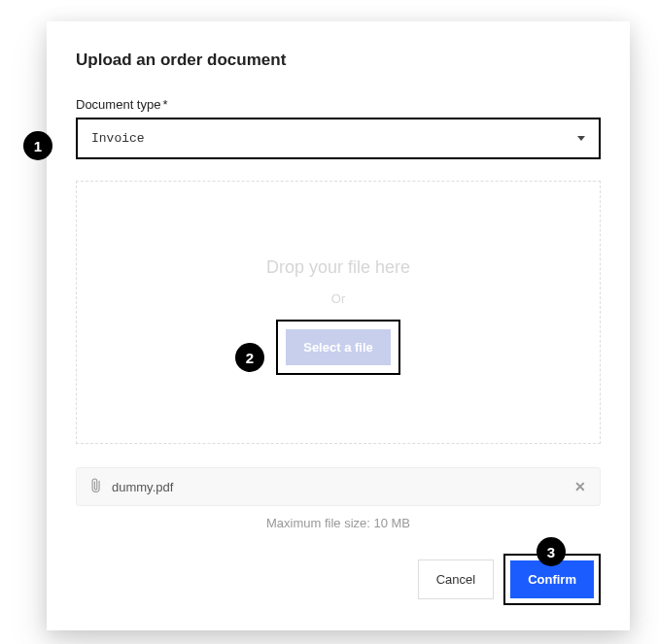 The width and height of the screenshot is (658, 644). What do you see at coordinates (142, 488) in the screenshot?
I see `attached-file-name: dummy.pdf` at bounding box center [142, 488].